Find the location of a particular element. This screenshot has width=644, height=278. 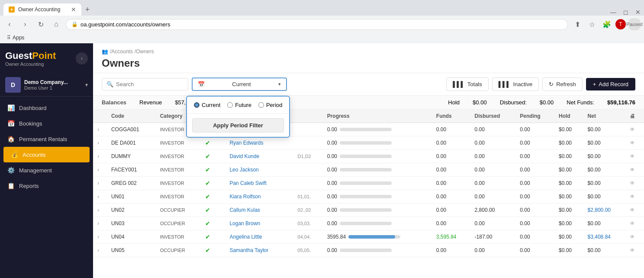

row-name: Callum Kulas is located at coordinates (259, 210).